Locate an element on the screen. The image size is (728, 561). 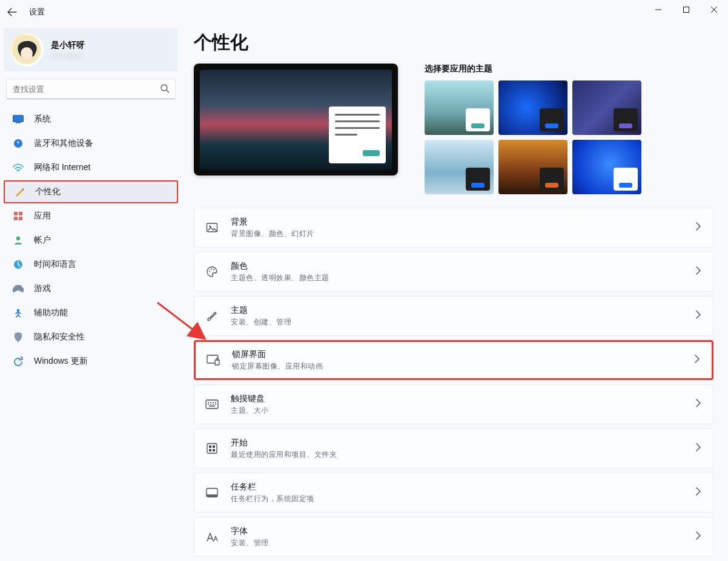
sidebar-item-9: 隐私和安全性 is located at coordinates (91, 337).